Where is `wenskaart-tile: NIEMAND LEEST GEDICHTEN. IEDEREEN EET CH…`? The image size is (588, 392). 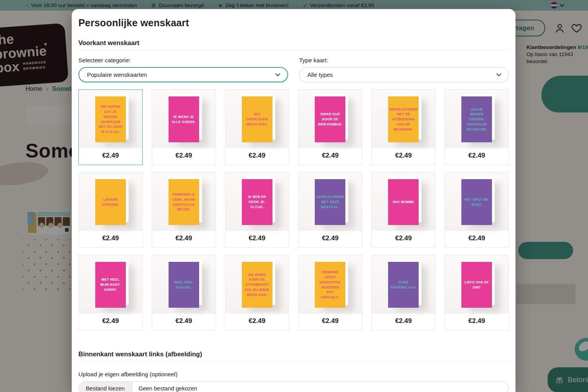 wenskaart-tile: NIEMAND LEEST GEDICHTEN. IEDEREEN EET CH… is located at coordinates (330, 292).